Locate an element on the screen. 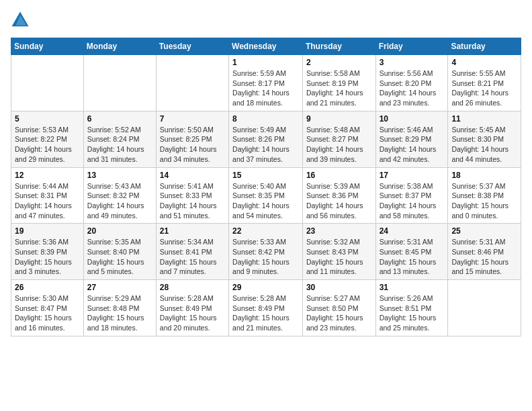 This screenshot has height=411, width=532. day-info: Sunrise: 5:43 AMSunset: 8:32 PMDaylight:… is located at coordinates (120, 201).